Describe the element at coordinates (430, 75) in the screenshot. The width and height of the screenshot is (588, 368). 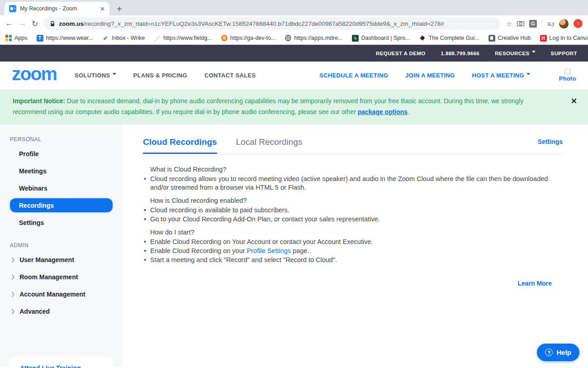
I see `join-meeting-link: JOIN A MEETING` at that location.